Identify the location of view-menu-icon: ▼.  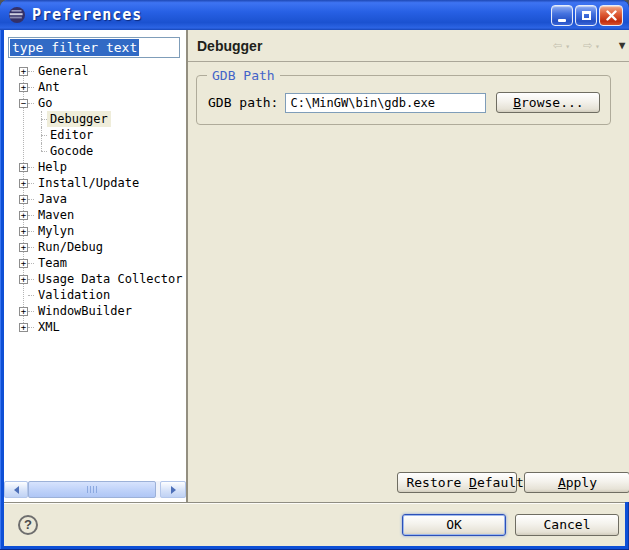
(622, 46).